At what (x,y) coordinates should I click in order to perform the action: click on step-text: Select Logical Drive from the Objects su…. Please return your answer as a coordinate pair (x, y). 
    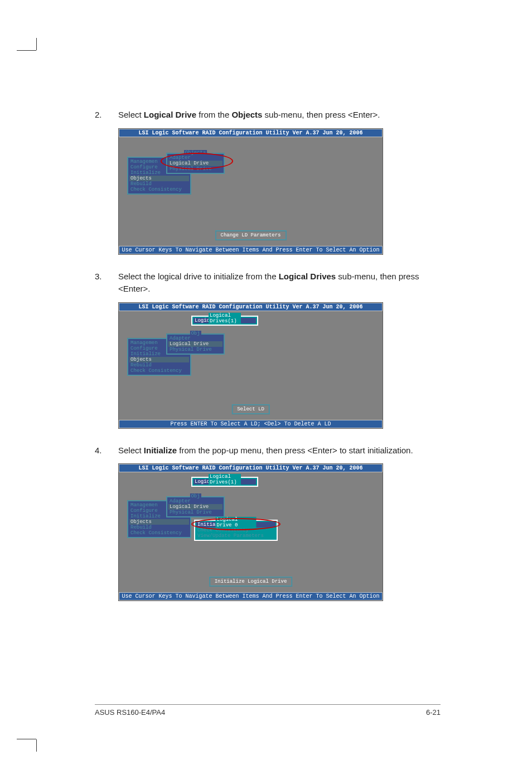
    Looking at the image, I should click on (279, 115).